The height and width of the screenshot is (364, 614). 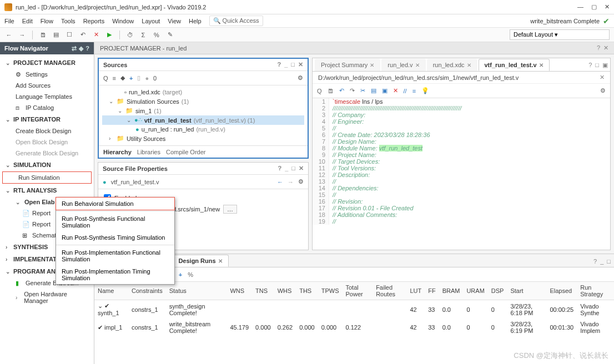 What do you see at coordinates (123, 21) in the screenshot?
I see `menu-window: Window` at bounding box center [123, 21].